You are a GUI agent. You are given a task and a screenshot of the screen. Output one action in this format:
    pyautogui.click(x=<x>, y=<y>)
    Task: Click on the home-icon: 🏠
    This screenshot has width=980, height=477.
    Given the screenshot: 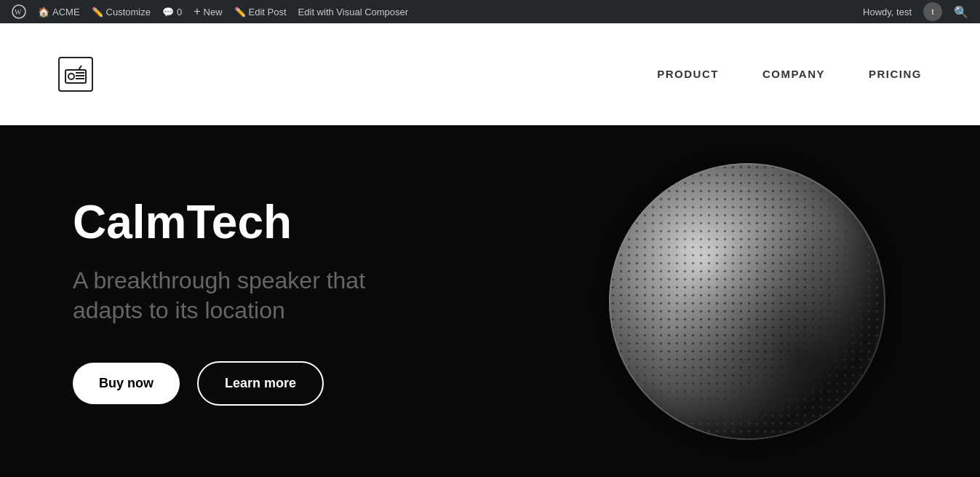 What is the action you would take?
    pyautogui.click(x=44, y=12)
    